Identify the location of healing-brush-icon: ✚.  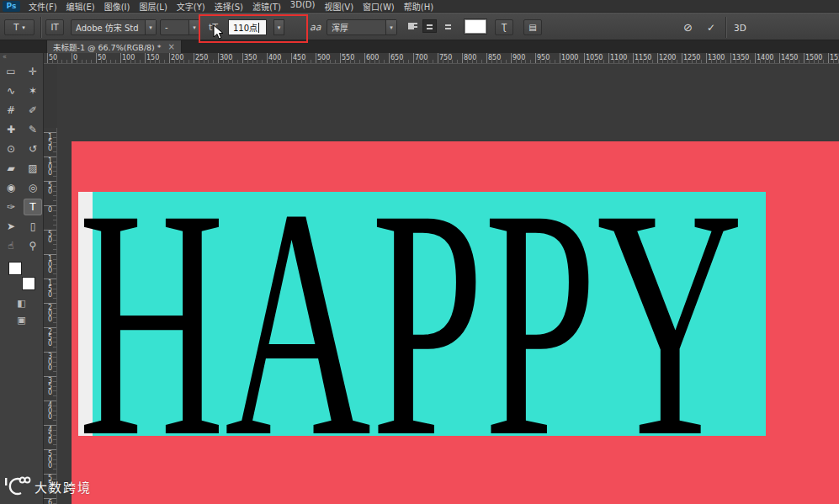
(11, 130).